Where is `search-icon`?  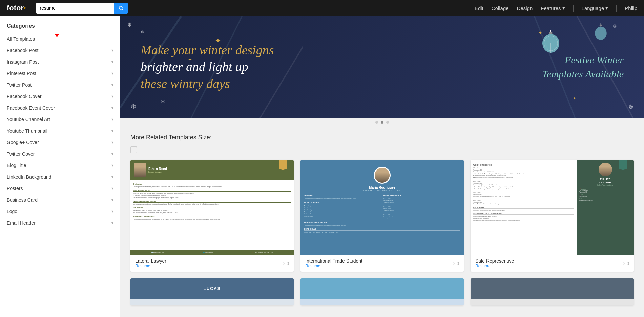 search-icon is located at coordinates (121, 8).